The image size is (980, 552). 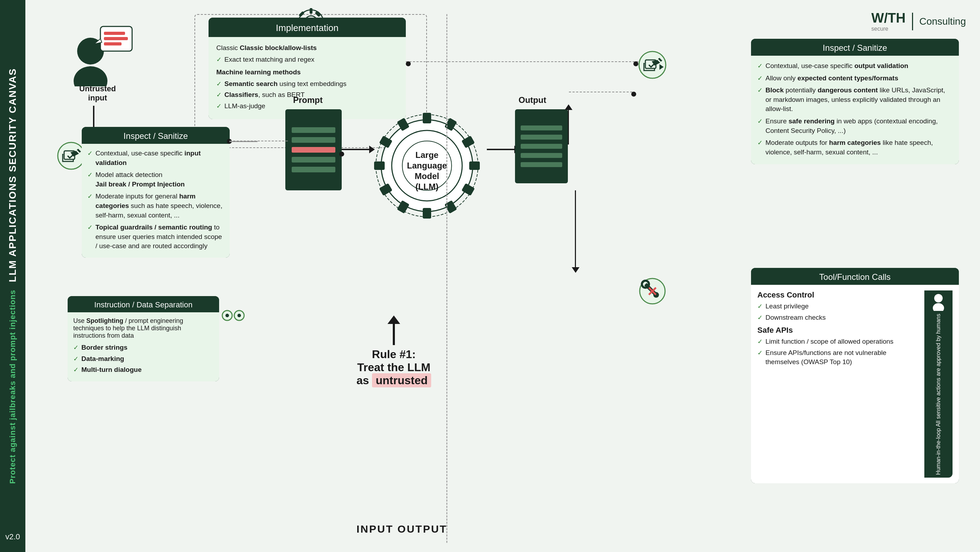 What do you see at coordinates (575, 229) in the screenshot?
I see `arrow-output-down` at bounding box center [575, 229].